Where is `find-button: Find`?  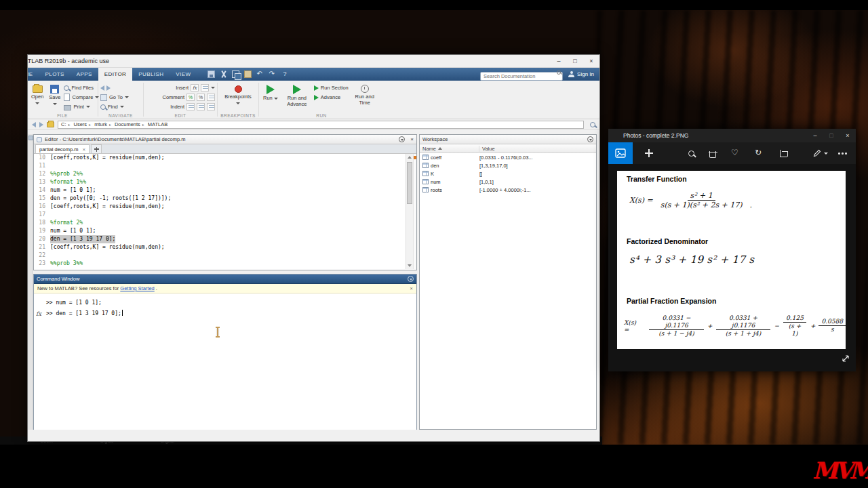 find-button: Find is located at coordinates (115, 107).